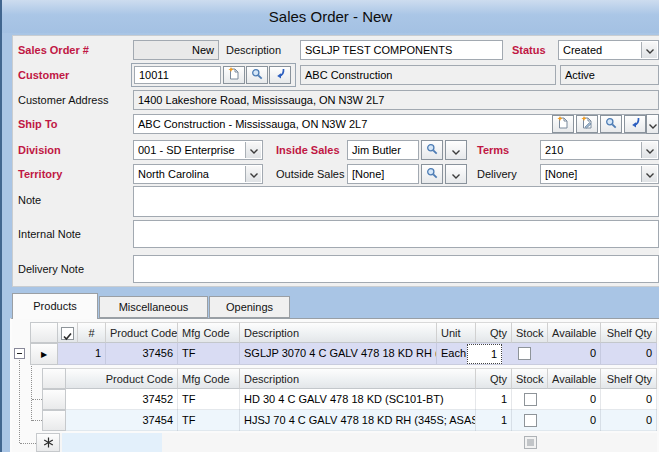 Image resolution: width=659 pixels, height=452 pixels. Describe the element at coordinates (154, 307) in the screenshot. I see `tab-miscellaneous: Miscellaneous` at that location.